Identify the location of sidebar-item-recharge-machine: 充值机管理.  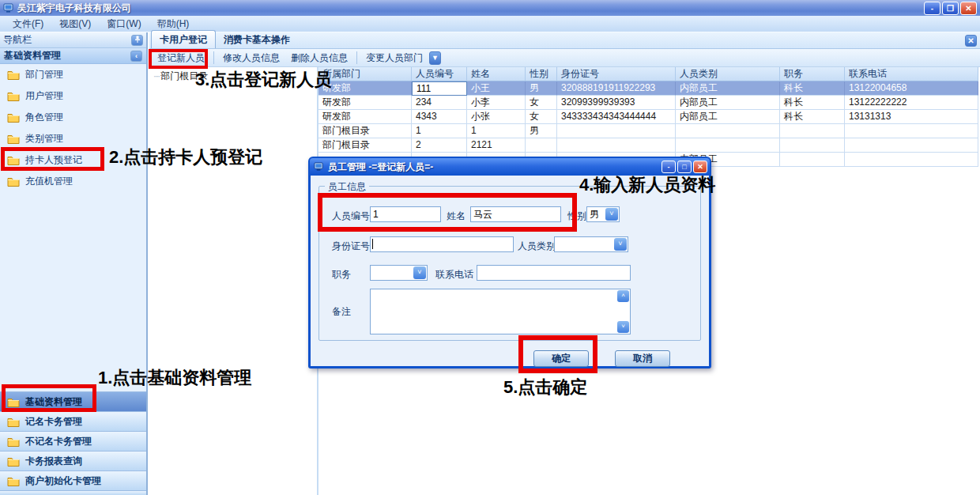
(73, 182).